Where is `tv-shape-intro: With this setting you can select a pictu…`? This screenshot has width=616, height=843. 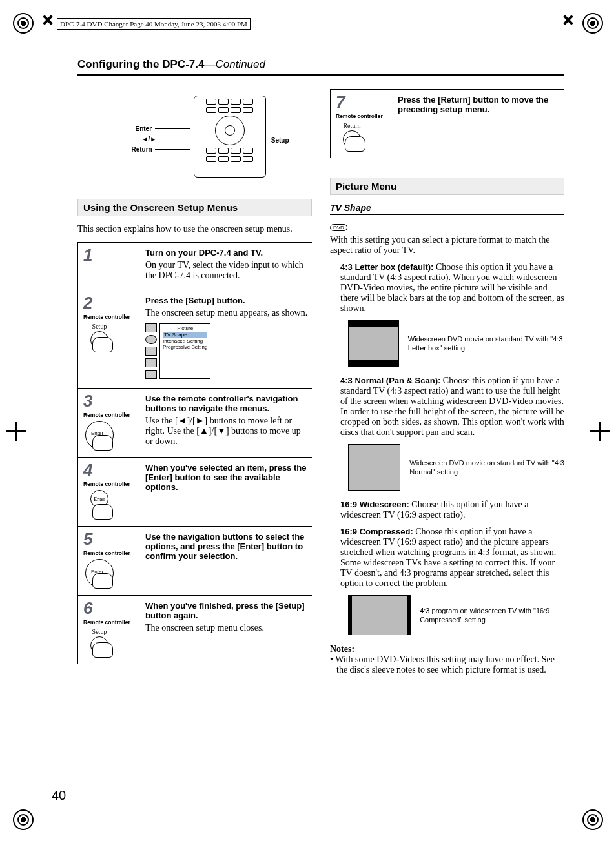
tv-shape-intro: With this setting you can select a pictu… is located at coordinates (447, 245).